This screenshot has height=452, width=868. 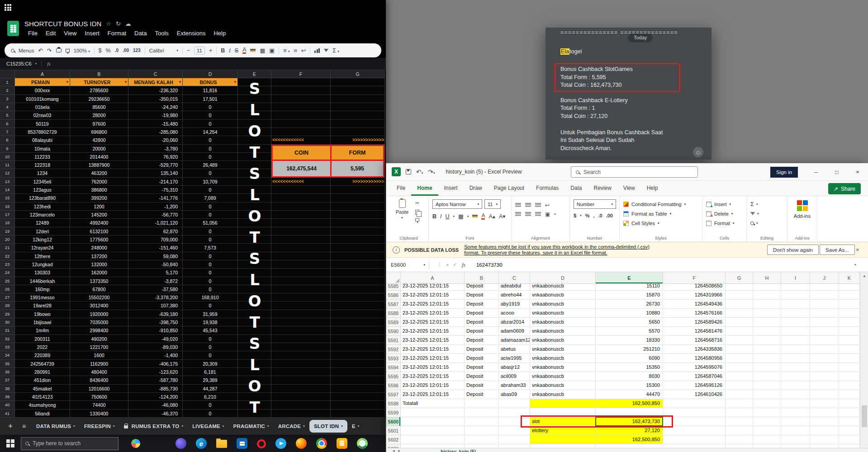 What do you see at coordinates (844, 189) in the screenshot?
I see `share-button: ↗ Share` at bounding box center [844, 189].